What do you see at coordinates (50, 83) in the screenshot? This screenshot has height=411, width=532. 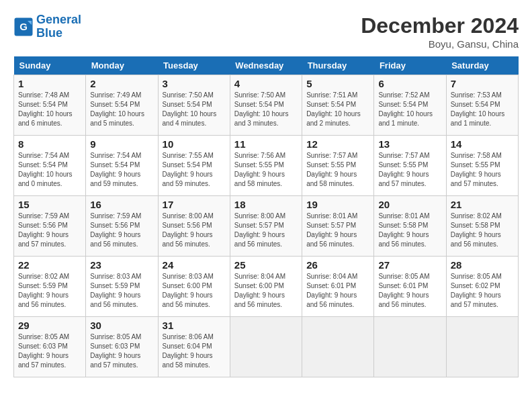 I see `day-number: 1` at bounding box center [50, 83].